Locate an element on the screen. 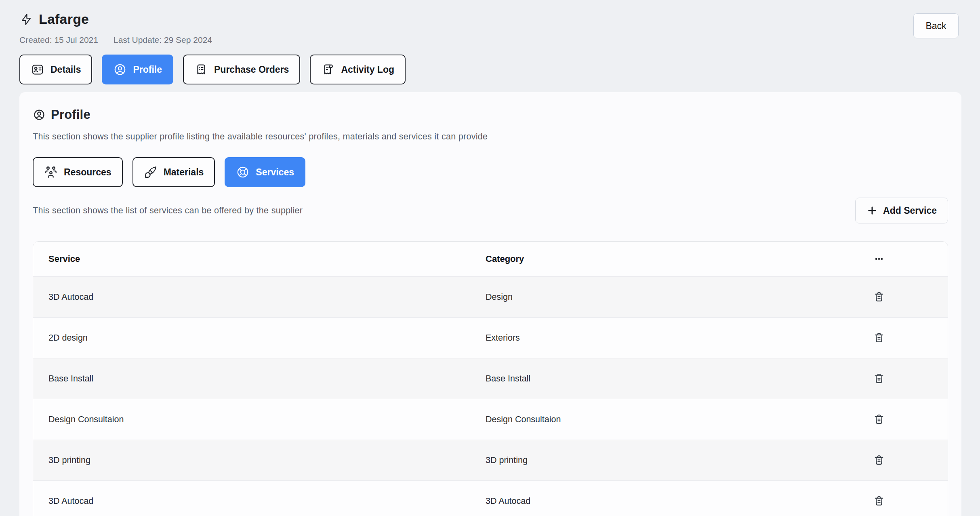 This screenshot has height=516, width=980. cell-category: 3D Autocad is located at coordinates (648, 501).